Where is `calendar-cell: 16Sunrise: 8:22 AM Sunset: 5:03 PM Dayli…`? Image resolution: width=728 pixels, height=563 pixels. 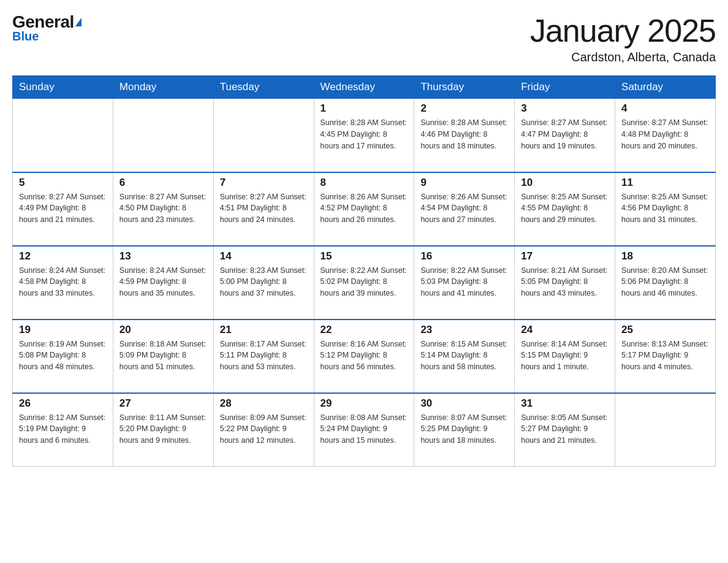 calendar-cell: 16Sunrise: 8:22 AM Sunset: 5:03 PM Dayli… is located at coordinates (464, 283).